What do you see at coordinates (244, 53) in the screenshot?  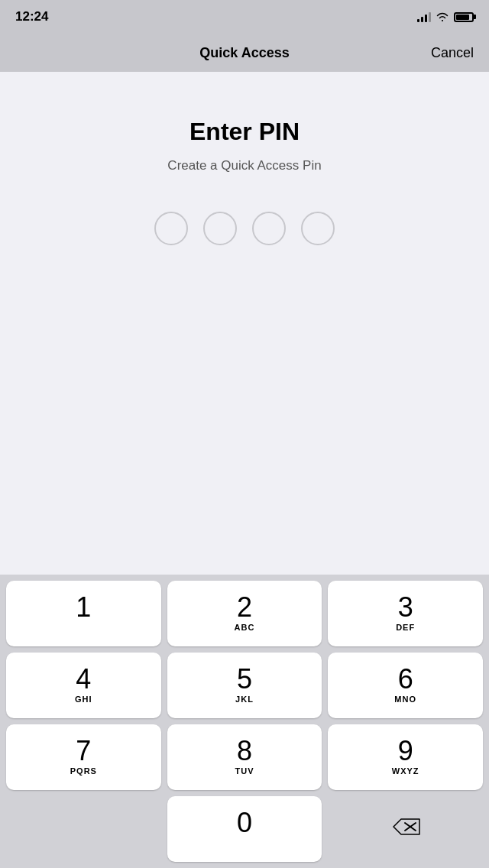 I see `nav-bar: Quick Access Cancel` at bounding box center [244, 53].